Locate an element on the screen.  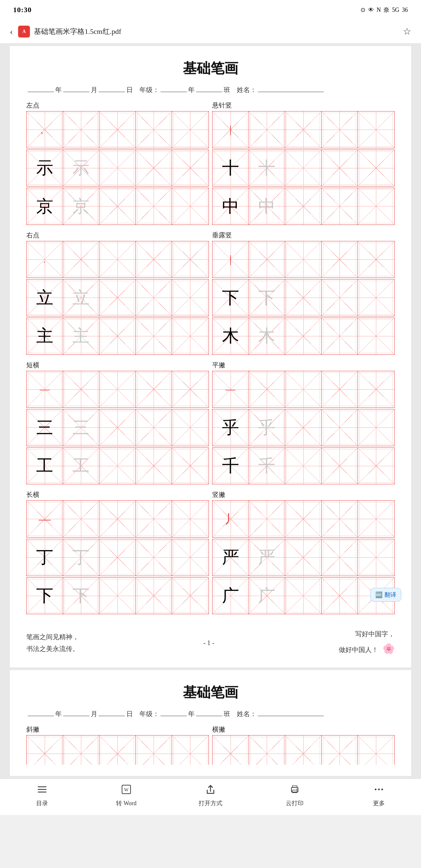
section-flat-pie: 平撇 — 乎 乎 千 千 is located at coordinates (303, 423).